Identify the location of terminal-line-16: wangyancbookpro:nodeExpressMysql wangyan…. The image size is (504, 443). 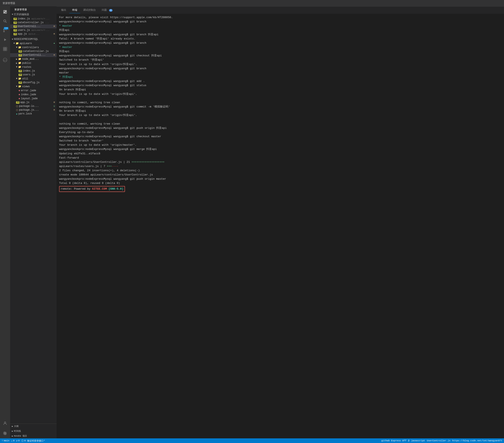
(280, 81).